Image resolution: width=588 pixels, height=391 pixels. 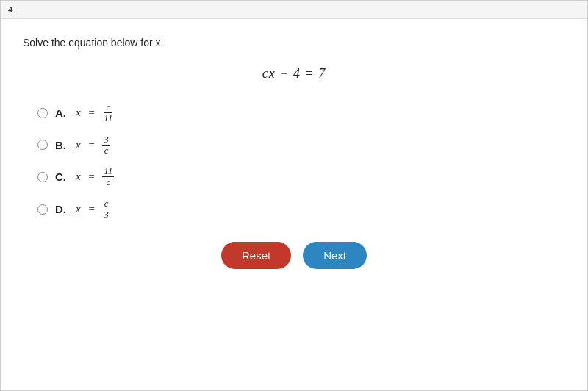 What do you see at coordinates (108, 177) in the screenshot?
I see `fraction-C: 11 c` at bounding box center [108, 177].